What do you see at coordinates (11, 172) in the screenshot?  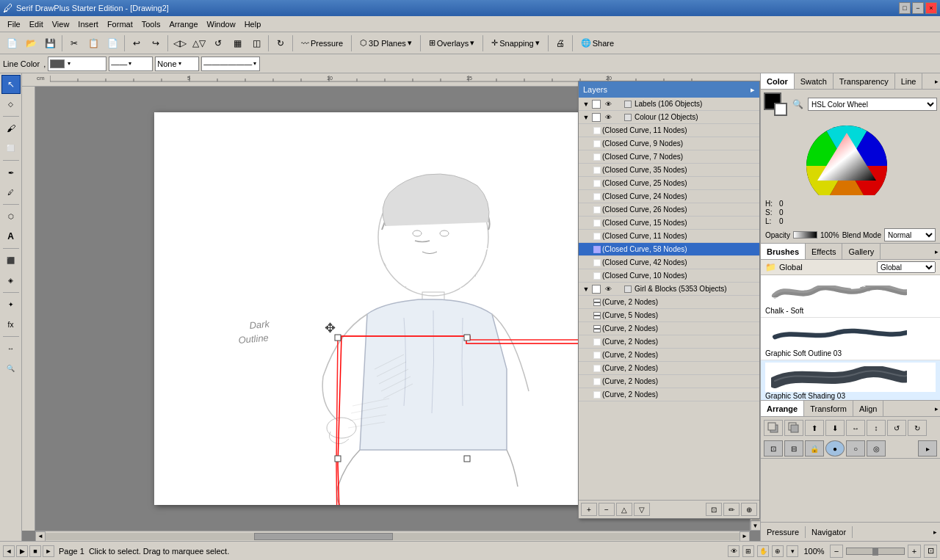 I see `pen-tool-btn: ✒` at bounding box center [11, 172].